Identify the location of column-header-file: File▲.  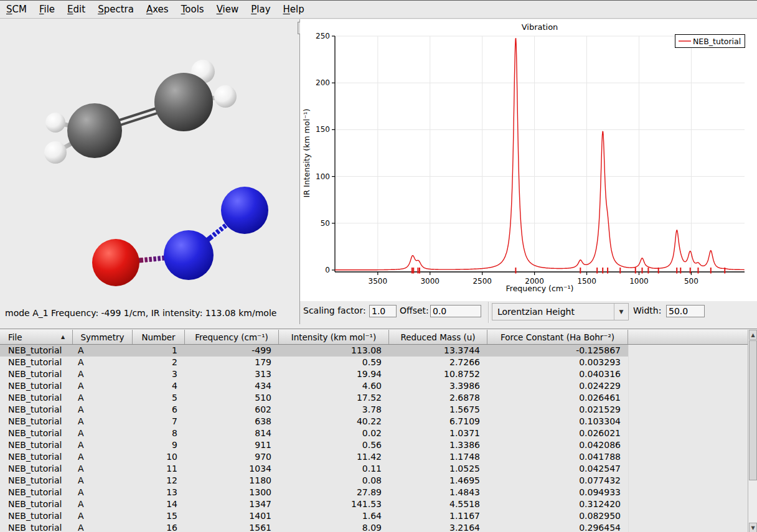
(36, 337).